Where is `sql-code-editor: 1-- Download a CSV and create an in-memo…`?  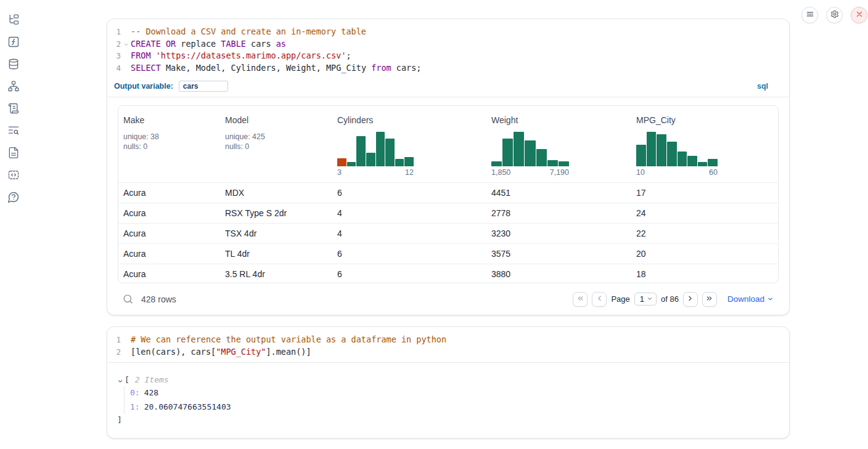
sql-code-editor: 1-- Download a CSV and create an in-memo… is located at coordinates (448, 49).